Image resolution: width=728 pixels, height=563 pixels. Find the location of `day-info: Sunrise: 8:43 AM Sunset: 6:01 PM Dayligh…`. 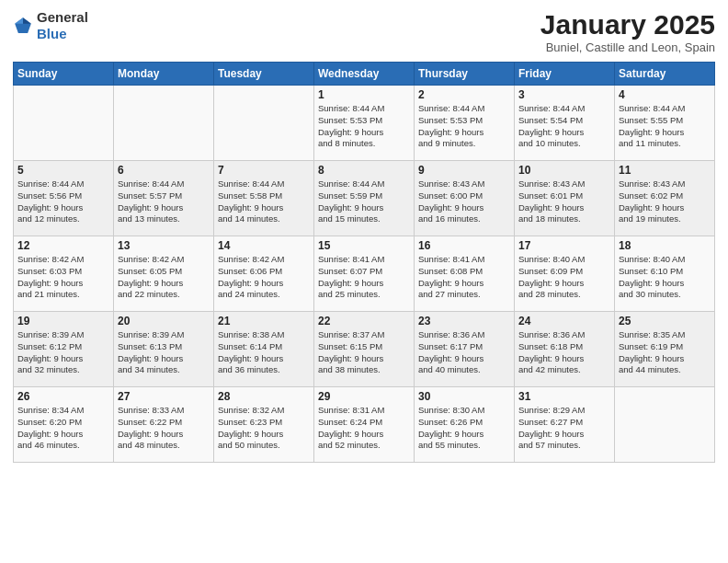

day-info: Sunrise: 8:43 AM Sunset: 6:01 PM Dayligh… is located at coordinates (564, 202).